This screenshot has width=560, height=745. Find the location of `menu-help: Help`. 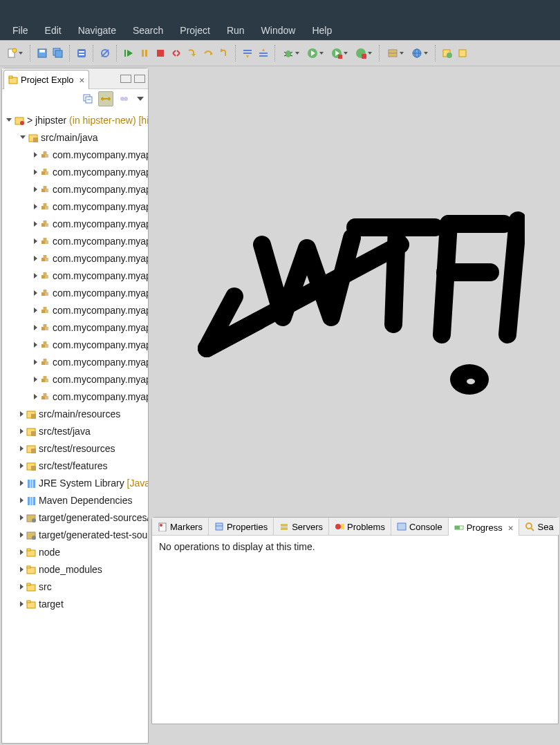

menu-help: Help is located at coordinates (322, 30).